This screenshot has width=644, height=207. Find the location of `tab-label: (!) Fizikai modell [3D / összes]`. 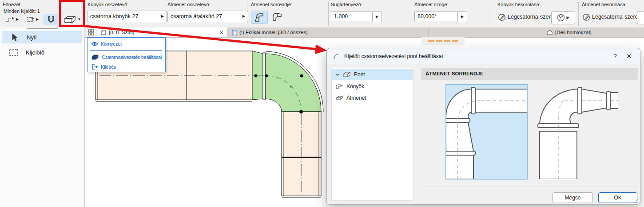

tab-label: (!) Fizikai modell [3D / összes] is located at coordinates (274, 32).